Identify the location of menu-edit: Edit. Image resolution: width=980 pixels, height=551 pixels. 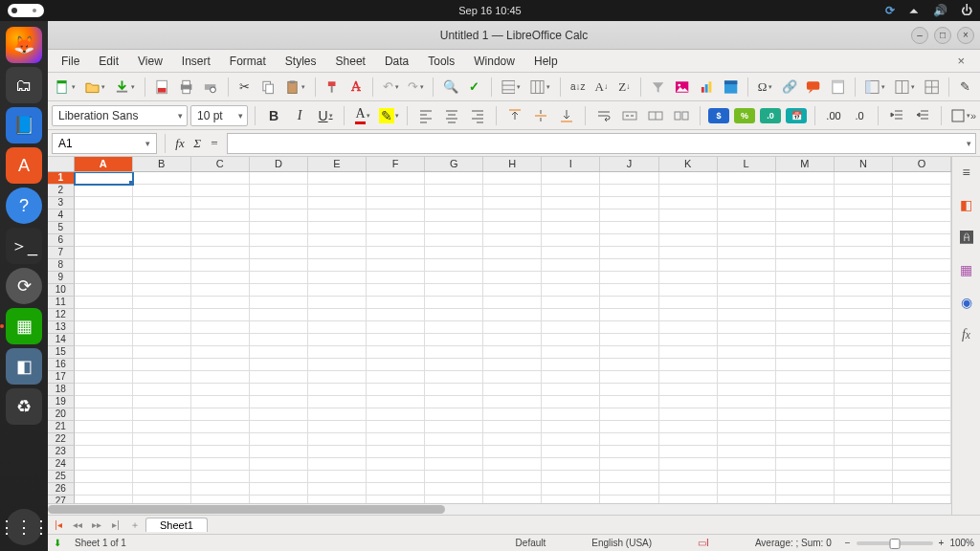
(109, 61).